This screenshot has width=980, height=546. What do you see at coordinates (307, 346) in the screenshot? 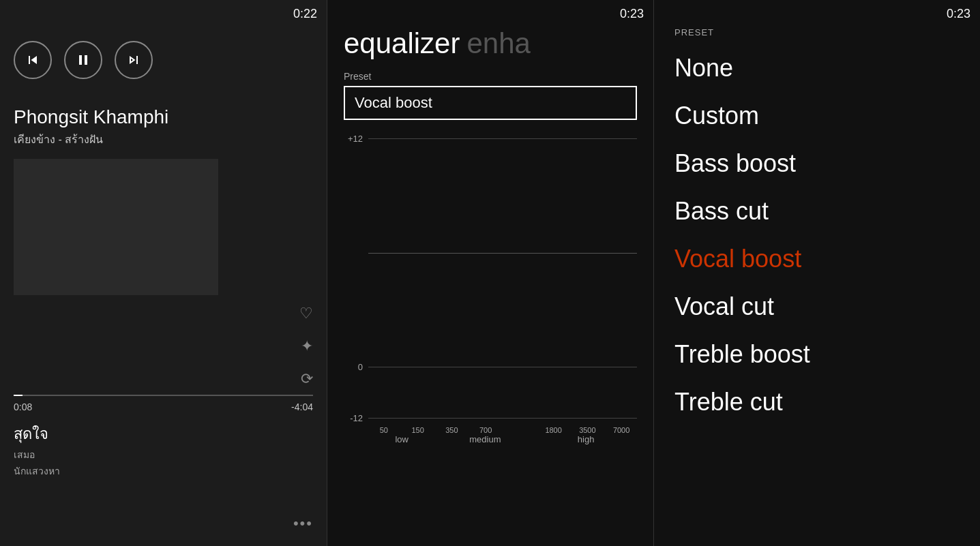
I see `cast-icon: ✦` at bounding box center [307, 346].